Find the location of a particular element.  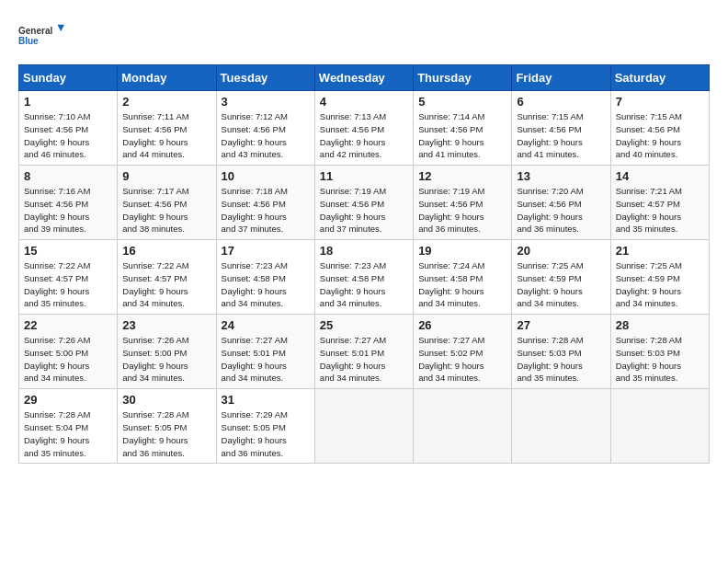

day-number: 18 is located at coordinates (364, 250).